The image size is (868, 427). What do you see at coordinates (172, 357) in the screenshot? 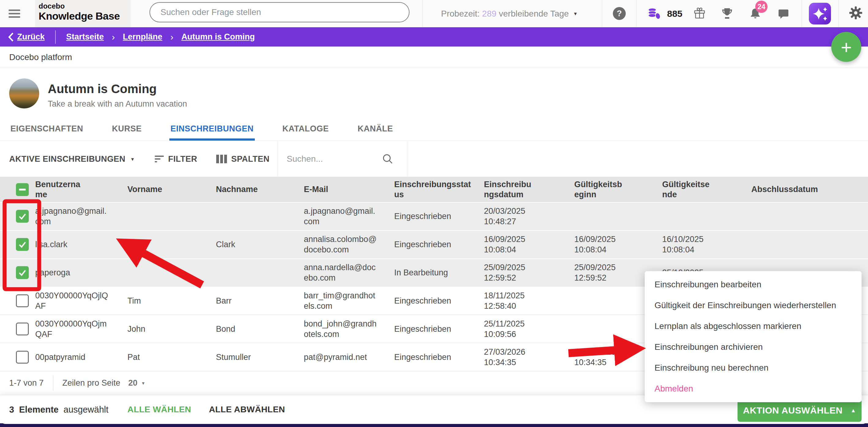
I see `cell-first-name: Pat` at bounding box center [172, 357].